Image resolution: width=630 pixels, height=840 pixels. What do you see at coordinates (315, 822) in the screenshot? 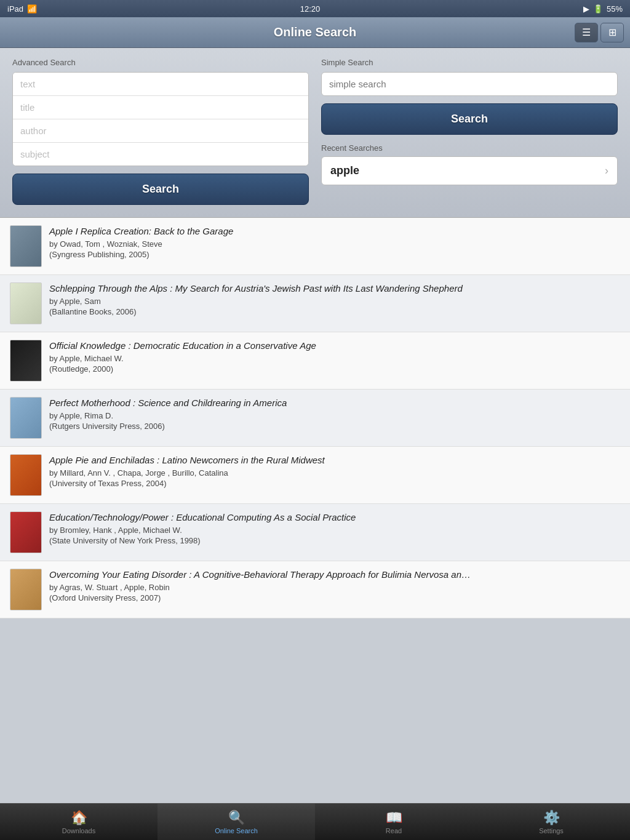
I see `tab-bar: 🏠 Downloads 🔍 Online Search 📖 Read ⚙️ Se…` at bounding box center [315, 822].